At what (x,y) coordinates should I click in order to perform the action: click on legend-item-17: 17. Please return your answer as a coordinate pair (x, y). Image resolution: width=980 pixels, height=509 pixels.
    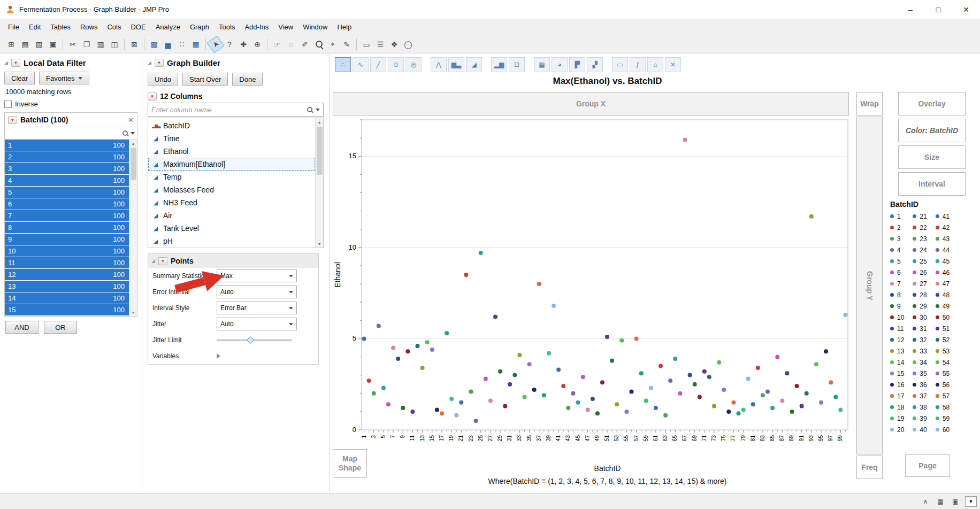
    Looking at the image, I should click on (897, 396).